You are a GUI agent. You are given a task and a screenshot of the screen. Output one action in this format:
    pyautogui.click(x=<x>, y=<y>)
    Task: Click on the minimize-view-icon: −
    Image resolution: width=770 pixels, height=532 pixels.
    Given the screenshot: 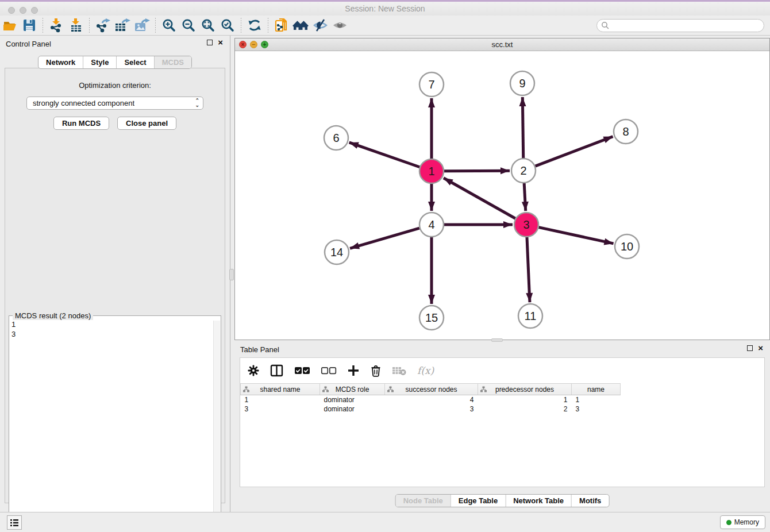 What is the action you would take?
    pyautogui.click(x=254, y=45)
    